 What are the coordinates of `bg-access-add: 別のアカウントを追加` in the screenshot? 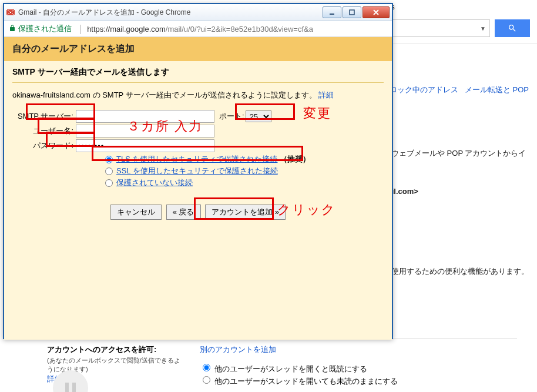 It's located at (238, 349).